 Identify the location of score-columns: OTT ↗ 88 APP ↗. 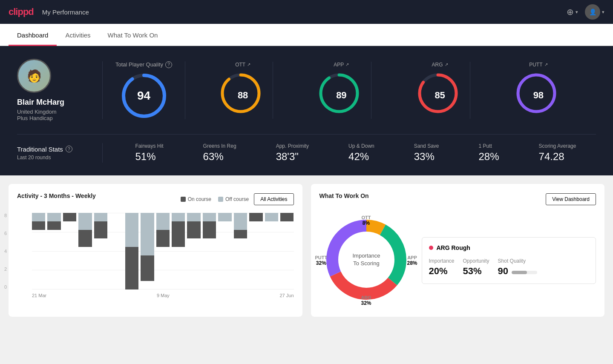
(391, 90).